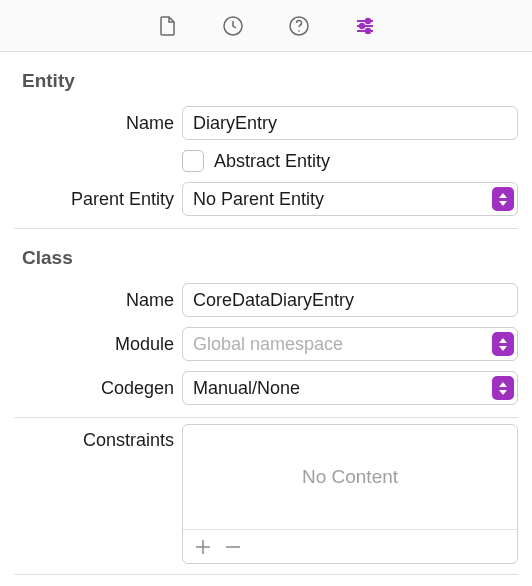 Image resolution: width=532 pixels, height=586 pixels. Describe the element at coordinates (94, 388) in the screenshot. I see `codegen-label: Codegen` at that location.